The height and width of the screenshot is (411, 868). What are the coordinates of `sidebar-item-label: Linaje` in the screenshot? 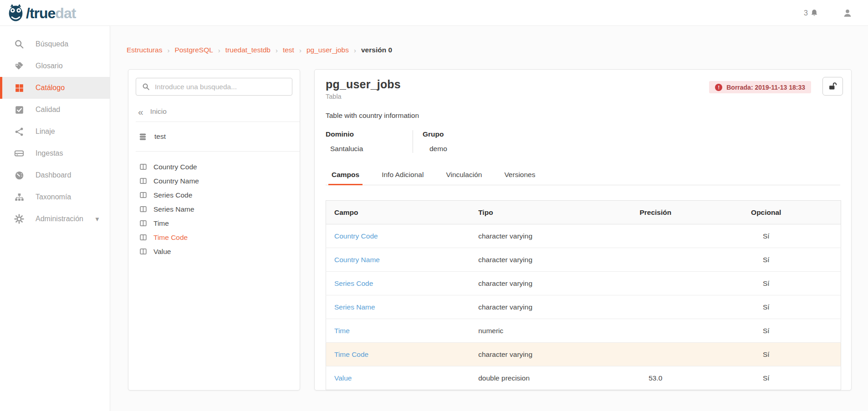 It's located at (46, 132).